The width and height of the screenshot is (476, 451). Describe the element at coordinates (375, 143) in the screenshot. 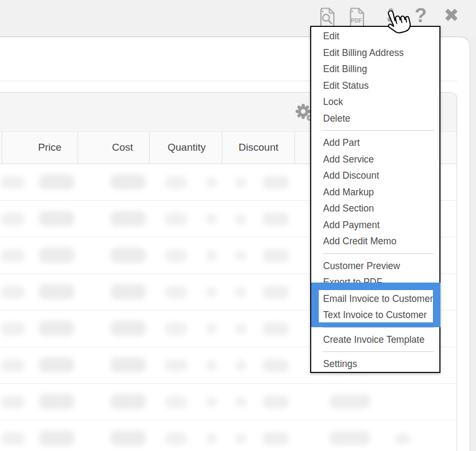

I see `menu-item-add-part: Add Part` at that location.